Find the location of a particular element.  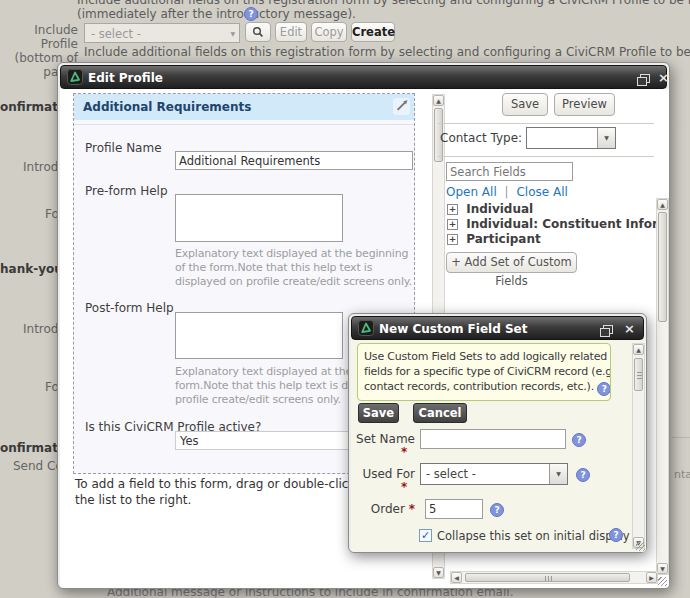

tree-item-individual: + Individual is located at coordinates (490, 209).